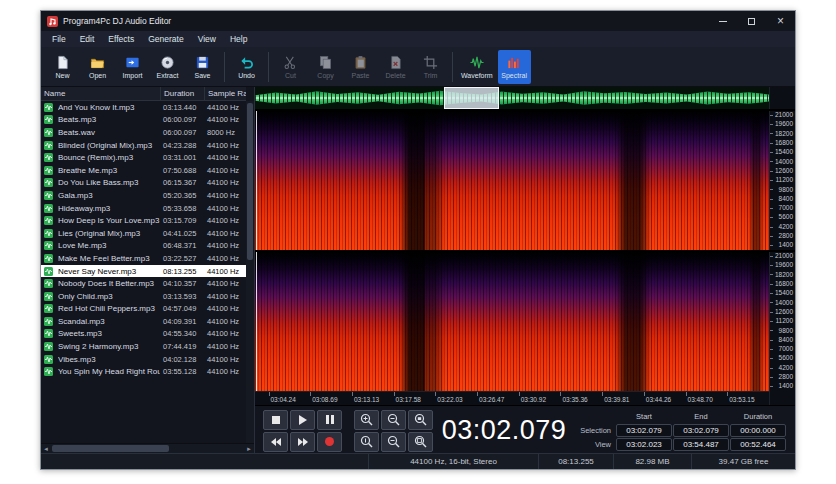 The image size is (836, 484). What do you see at coordinates (512, 98) in the screenshot?
I see `overview-waveform` at bounding box center [512, 98].